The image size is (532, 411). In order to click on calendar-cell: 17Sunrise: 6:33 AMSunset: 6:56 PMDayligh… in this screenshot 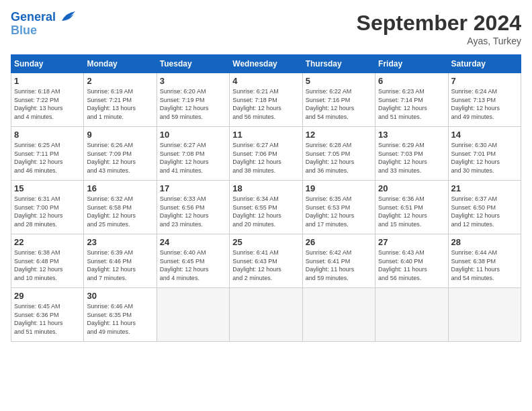, I will do `click(193, 208)`.